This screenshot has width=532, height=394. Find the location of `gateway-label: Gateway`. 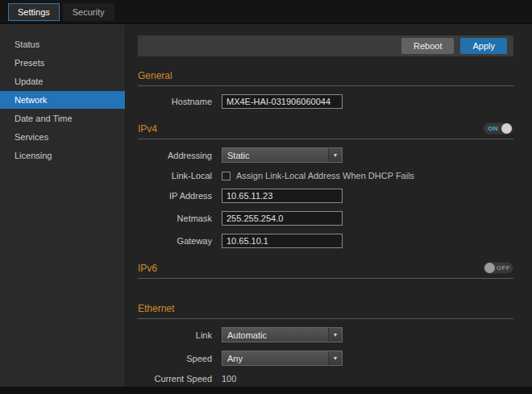

gateway-label: Gateway is located at coordinates (175, 241).